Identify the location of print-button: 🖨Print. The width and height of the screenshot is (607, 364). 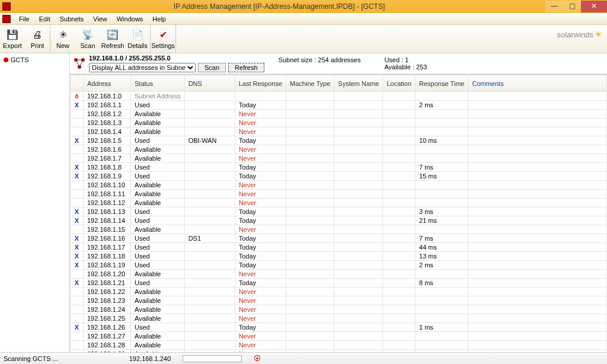
(37, 39).